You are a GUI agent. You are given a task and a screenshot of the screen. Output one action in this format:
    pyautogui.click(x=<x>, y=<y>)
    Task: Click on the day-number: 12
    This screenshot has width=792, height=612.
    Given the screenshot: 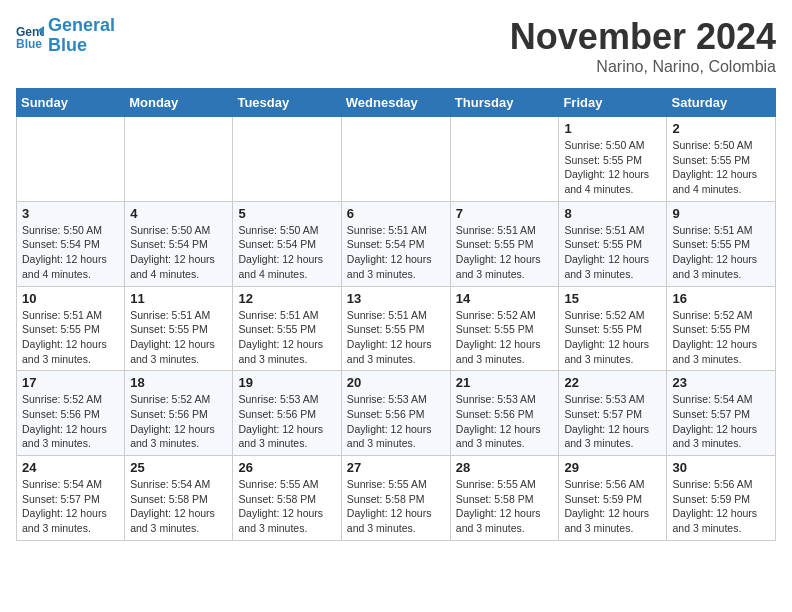 What is the action you would take?
    pyautogui.click(x=286, y=298)
    